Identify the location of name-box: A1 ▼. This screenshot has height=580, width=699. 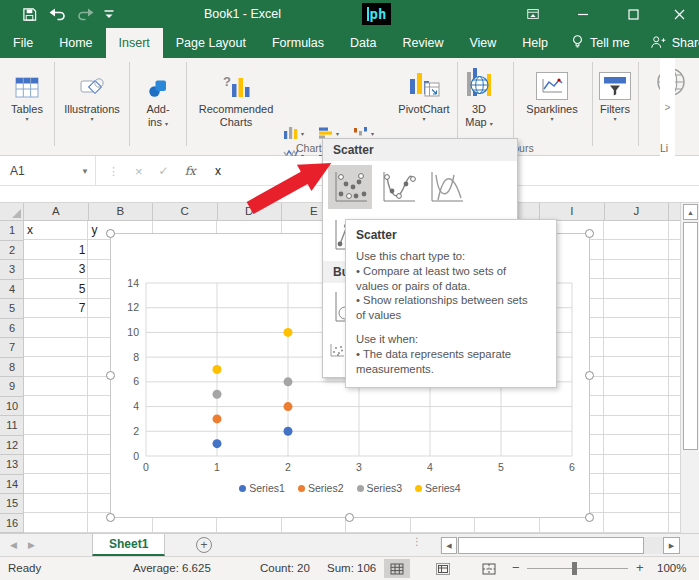
(48, 171).